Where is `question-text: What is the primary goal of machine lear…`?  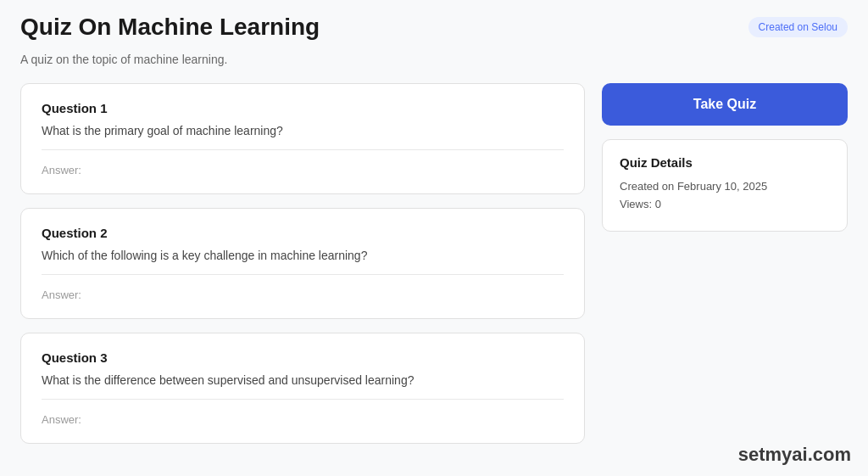 question-text: What is the primary goal of machine lear… is located at coordinates (303, 137).